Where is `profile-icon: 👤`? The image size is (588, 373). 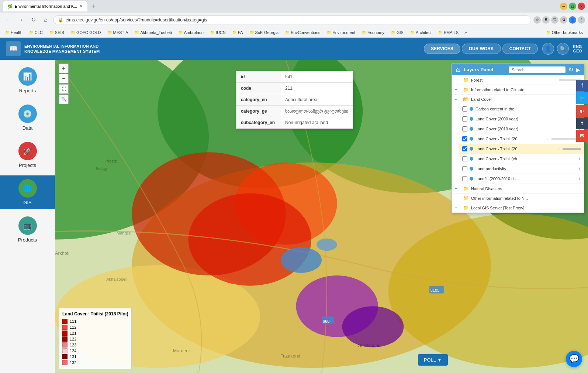 profile-icon: 👤 is located at coordinates (573, 20).